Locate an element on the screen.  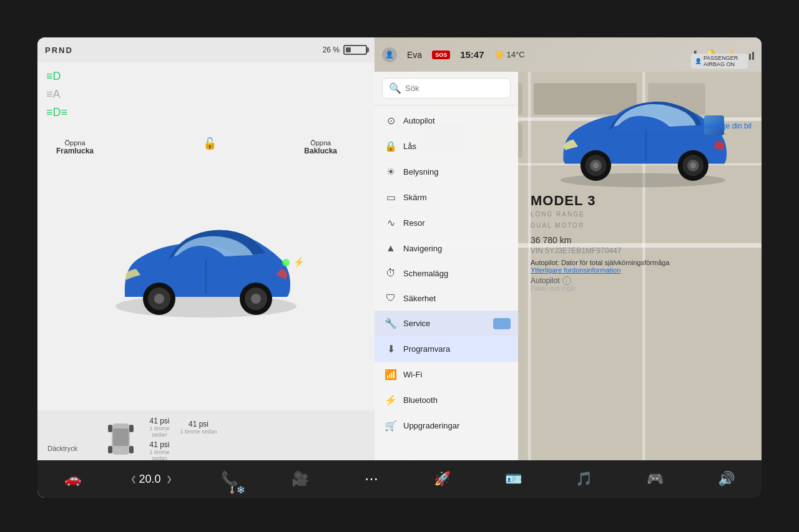
menu-item-resor: ∿ Resor is located at coordinates (446, 223).